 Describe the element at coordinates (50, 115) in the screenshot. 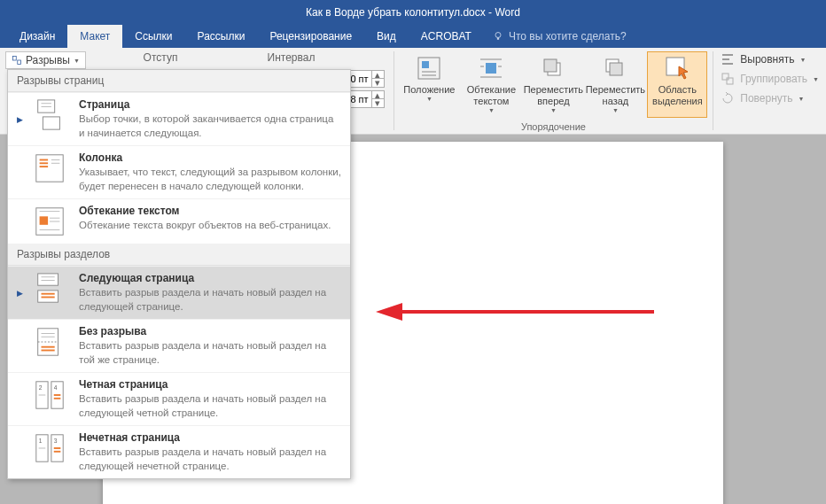

I see `page-break-icon` at that location.